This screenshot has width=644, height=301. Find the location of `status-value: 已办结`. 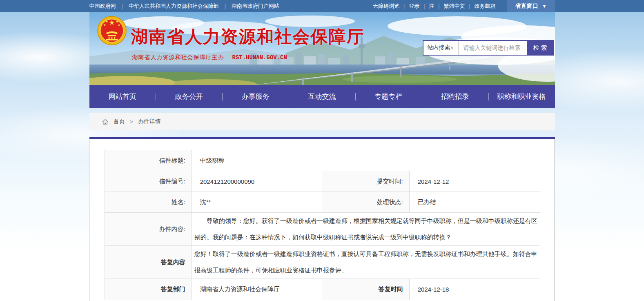

status-value: 已办结 is located at coordinates (475, 203).